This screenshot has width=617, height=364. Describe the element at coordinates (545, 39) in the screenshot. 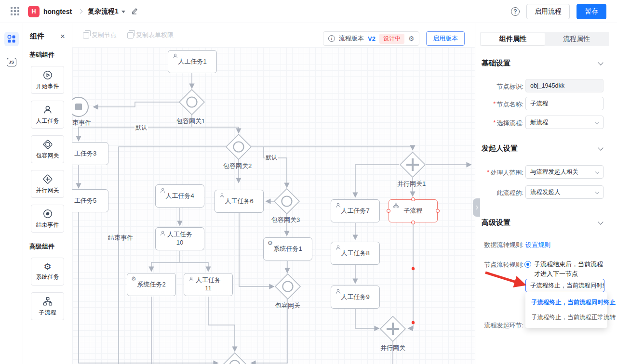

I see `properties-tabs: 组件属性 流程属性` at that location.